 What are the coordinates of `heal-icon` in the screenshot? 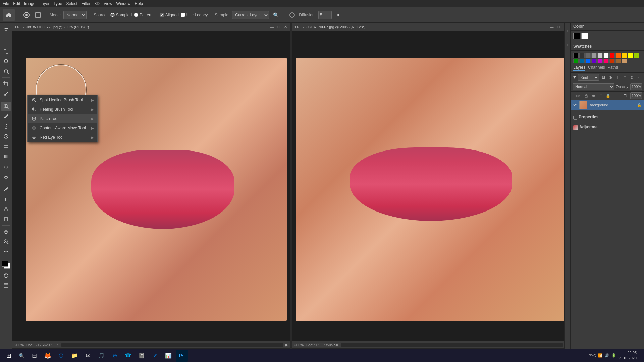 It's located at (292, 15).